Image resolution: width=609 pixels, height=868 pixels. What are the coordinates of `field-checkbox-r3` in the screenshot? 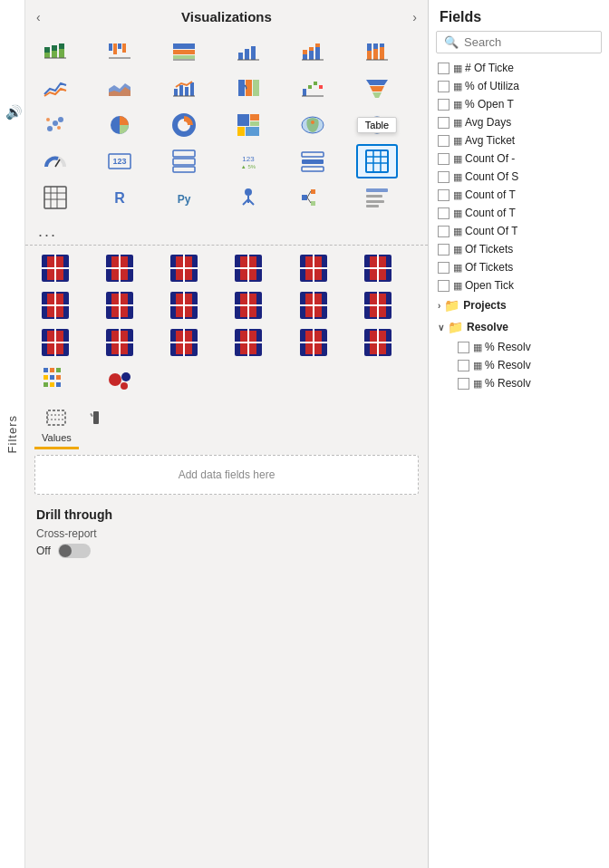 It's located at (464, 384).